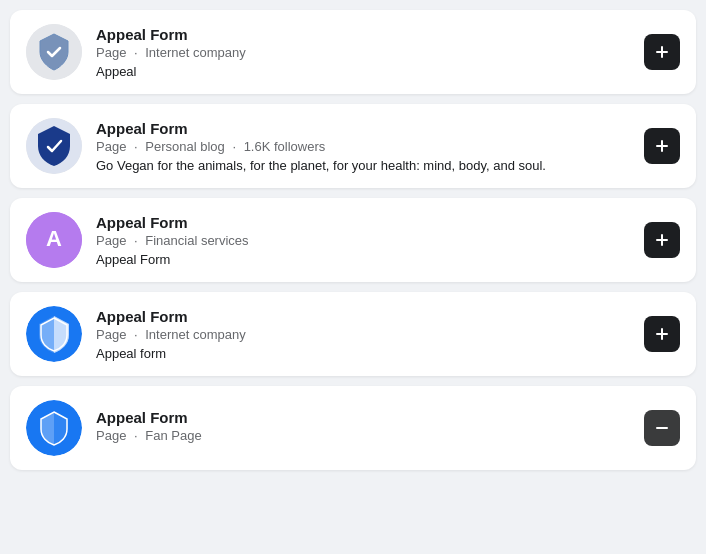  Describe the element at coordinates (353, 240) in the screenshot. I see `list-item: A Appeal Form Page · Financial services …` at that location.